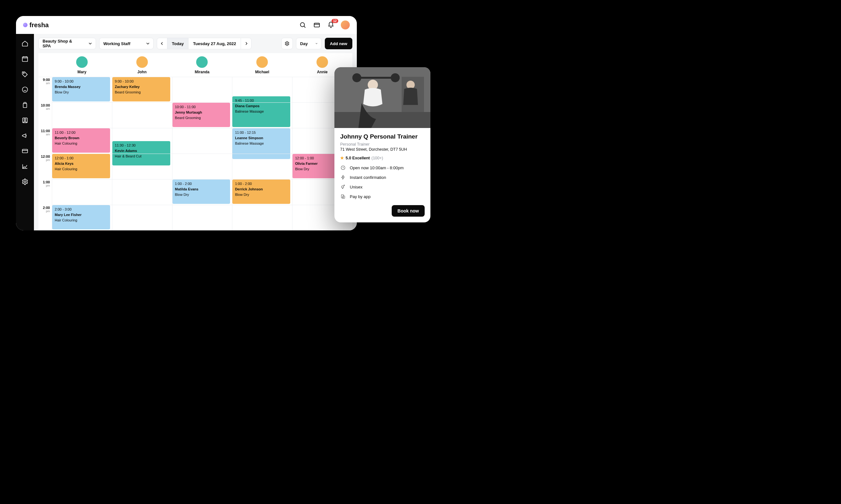 The width and height of the screenshot is (841, 504). What do you see at coordinates (262, 65) in the screenshot?
I see `staff-header-cell: Michael` at bounding box center [262, 65].